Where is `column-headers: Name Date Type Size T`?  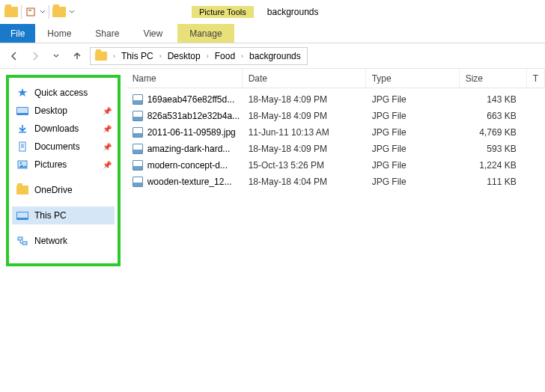 column-headers: Name Date Type Size T is located at coordinates (335, 79).